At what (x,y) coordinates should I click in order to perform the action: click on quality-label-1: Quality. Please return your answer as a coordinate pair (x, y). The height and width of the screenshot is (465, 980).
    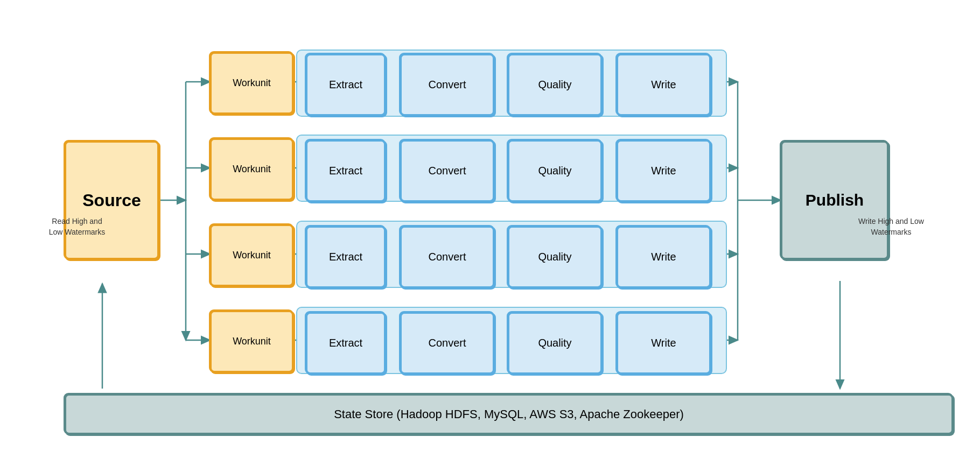
    Looking at the image, I should click on (555, 171).